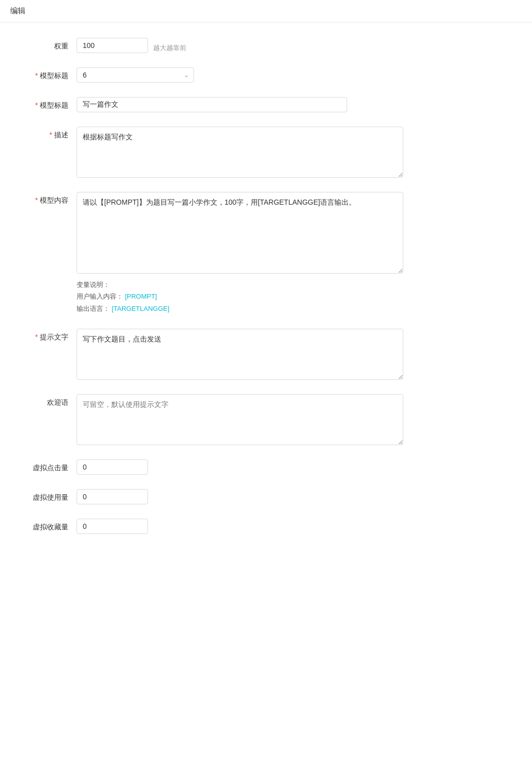 The image size is (532, 779). I want to click on model-category-row: 模型标题 6 ⌄, so click(266, 75).